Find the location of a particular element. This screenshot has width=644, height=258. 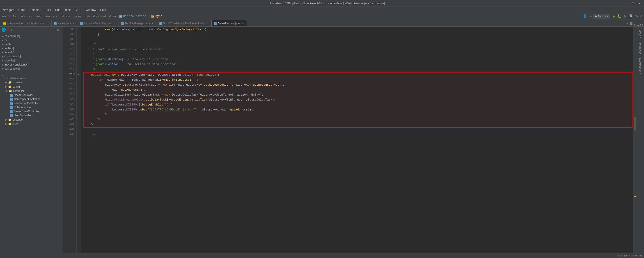

tree-item-console: ▶ cos-console] is located at coordinates (32, 69).